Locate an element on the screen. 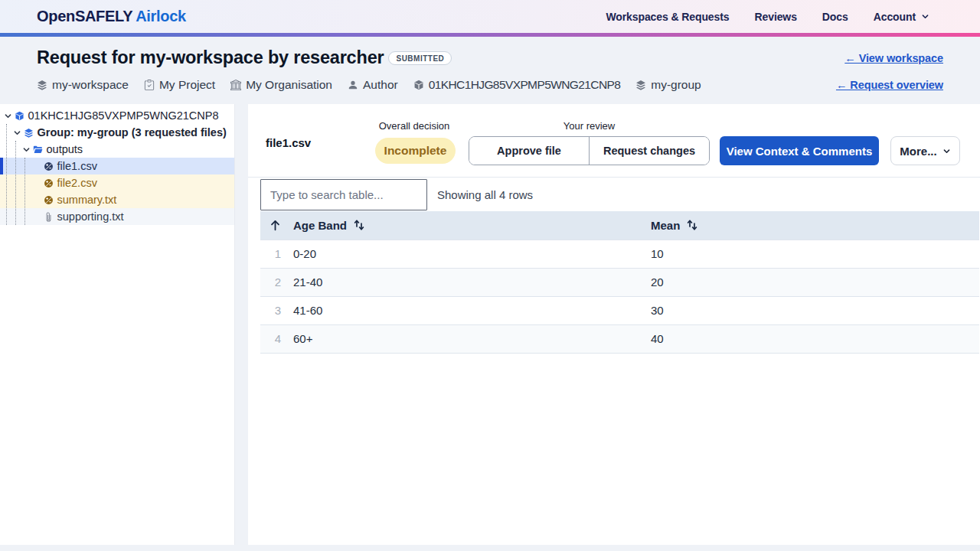 The height and width of the screenshot is (551, 980). age-band-cell: 41-60 is located at coordinates (466, 311).